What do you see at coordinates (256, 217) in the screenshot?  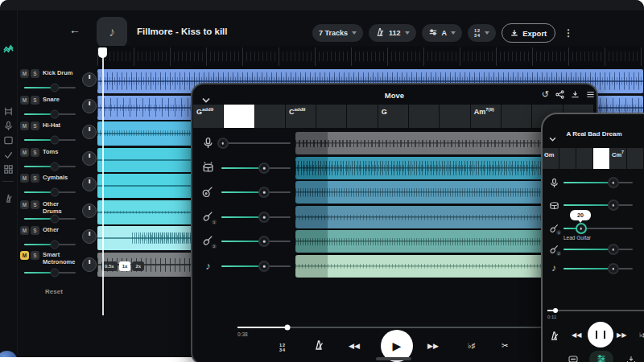 I see `guitar1-volume-slider` at bounding box center [256, 217].